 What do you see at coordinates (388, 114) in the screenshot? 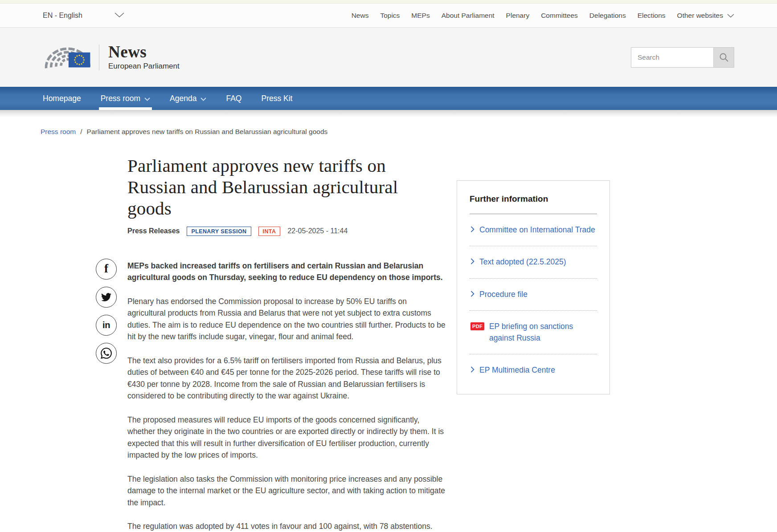
I see `nav-shadow` at bounding box center [388, 114].